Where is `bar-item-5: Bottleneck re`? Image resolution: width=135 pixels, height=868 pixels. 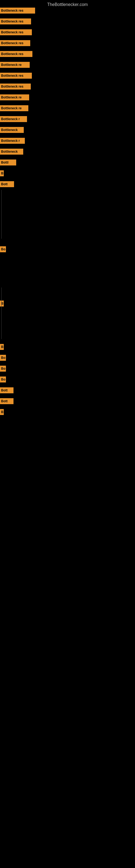 bar-item-5: Bottleneck re is located at coordinates (15, 65).